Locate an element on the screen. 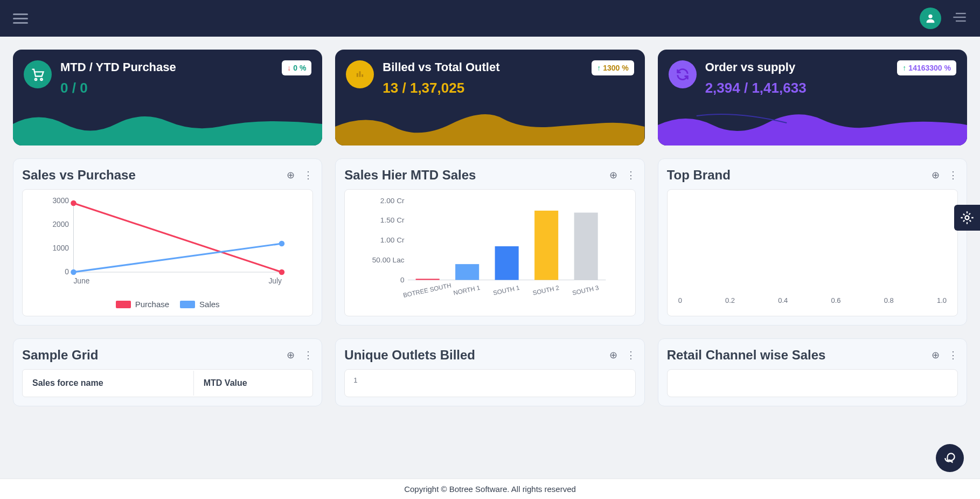 This screenshot has height=499, width=980. svg-text: NORTH 1 is located at coordinates (467, 290).